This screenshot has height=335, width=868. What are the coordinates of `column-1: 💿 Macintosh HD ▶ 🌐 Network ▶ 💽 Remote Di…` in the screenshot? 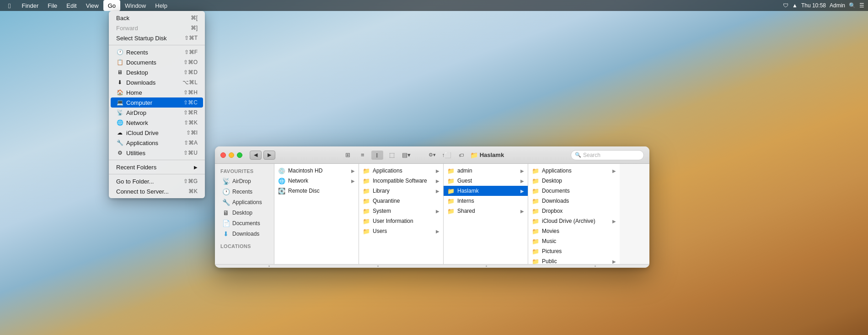 It's located at (316, 214).